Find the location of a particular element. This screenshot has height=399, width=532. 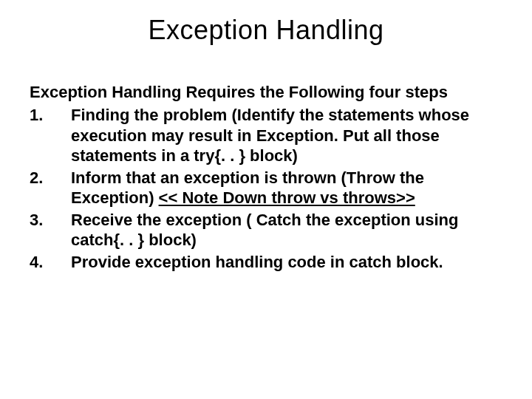

step-3: Receive the exception ( Catch the except… is located at coordinates (266, 231).